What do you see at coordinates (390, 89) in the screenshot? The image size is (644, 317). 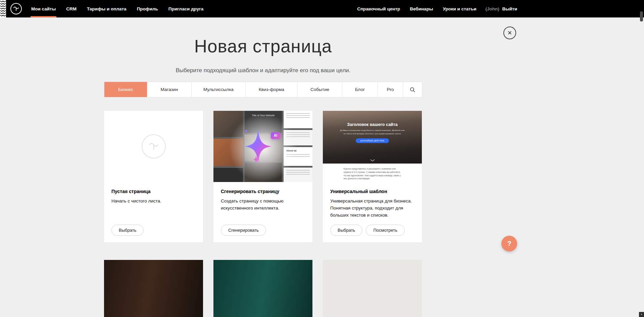 I see `tab-pro: Pro` at bounding box center [390, 89].